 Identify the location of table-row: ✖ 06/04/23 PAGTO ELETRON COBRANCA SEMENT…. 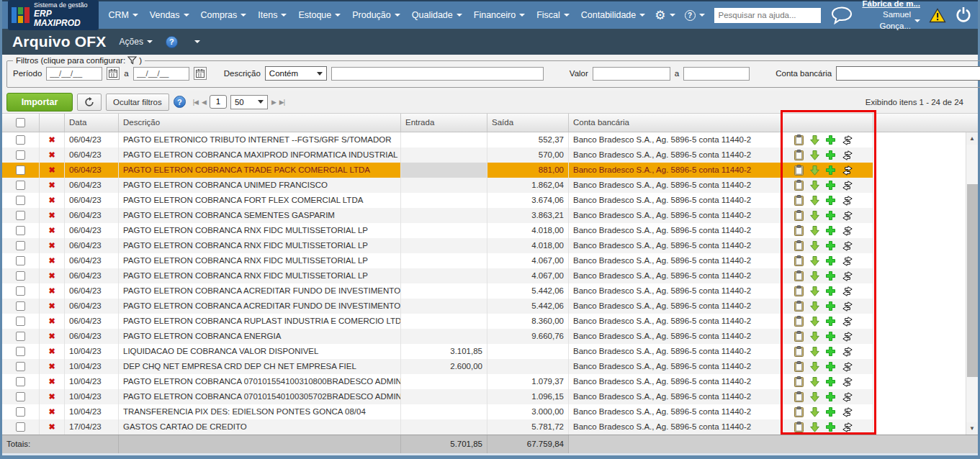
(438, 216).